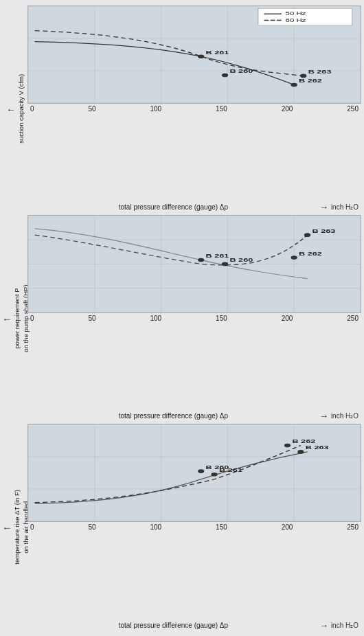 Image resolution: width=364 pixels, height=636 pixels. What do you see at coordinates (173, 625) in the screenshot?
I see `x-axis-label-2: total pressure difference (gauge) Δp` at bounding box center [173, 625].